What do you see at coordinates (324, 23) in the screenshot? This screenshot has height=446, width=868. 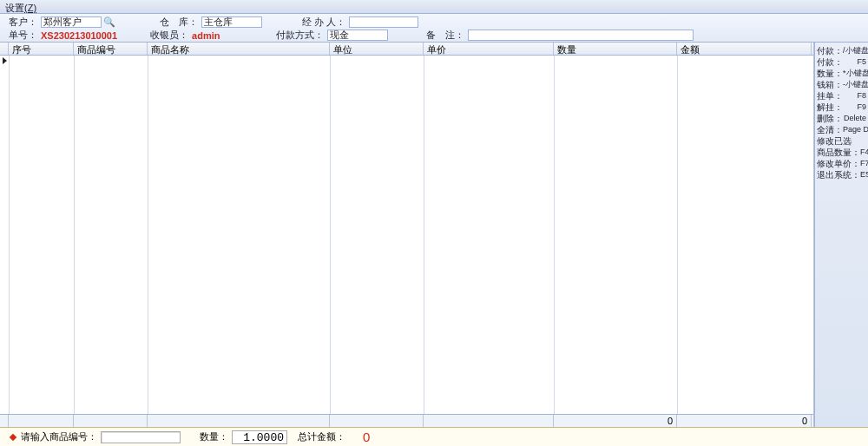 I see `handler-label: 经 办 人：` at bounding box center [324, 23].